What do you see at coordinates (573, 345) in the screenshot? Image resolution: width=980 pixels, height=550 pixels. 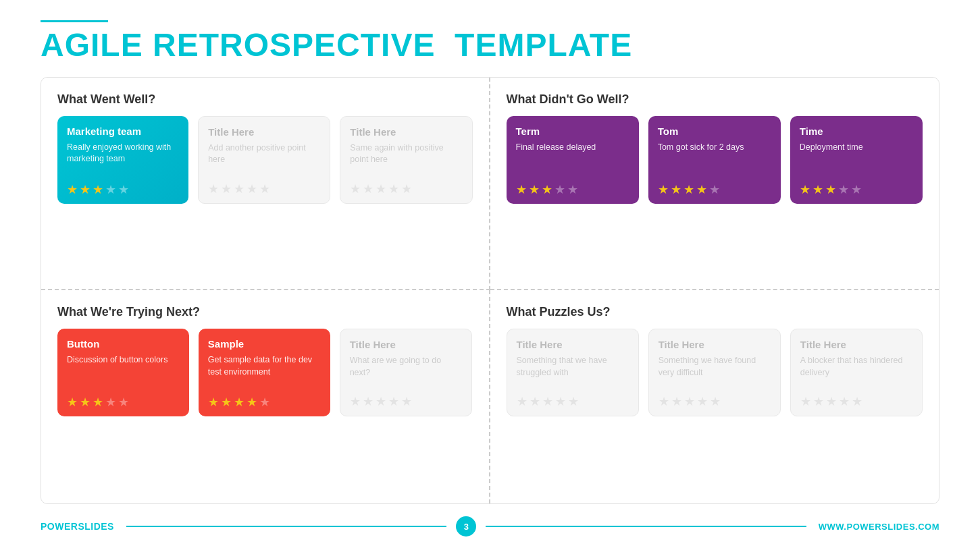 I see `card-puzzles-1-title: Title Here` at bounding box center [573, 345].